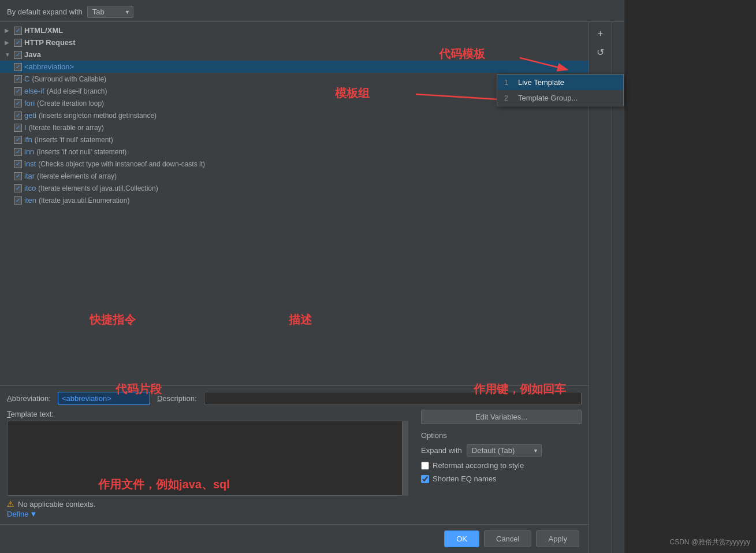 This screenshot has height=553, width=756. Describe the element at coordinates (18, 91) in the screenshot. I see `checkbox-else-if` at that location.